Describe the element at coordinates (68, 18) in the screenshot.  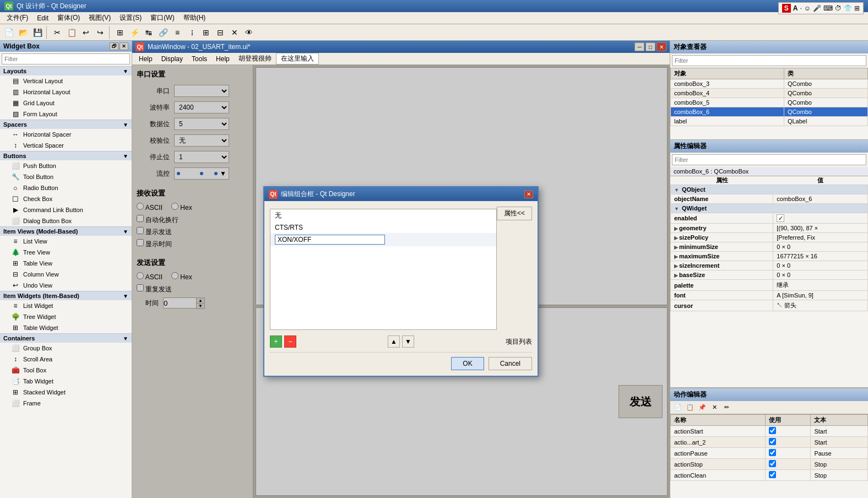
I see `menu-window: 窗体(O)` at that location.